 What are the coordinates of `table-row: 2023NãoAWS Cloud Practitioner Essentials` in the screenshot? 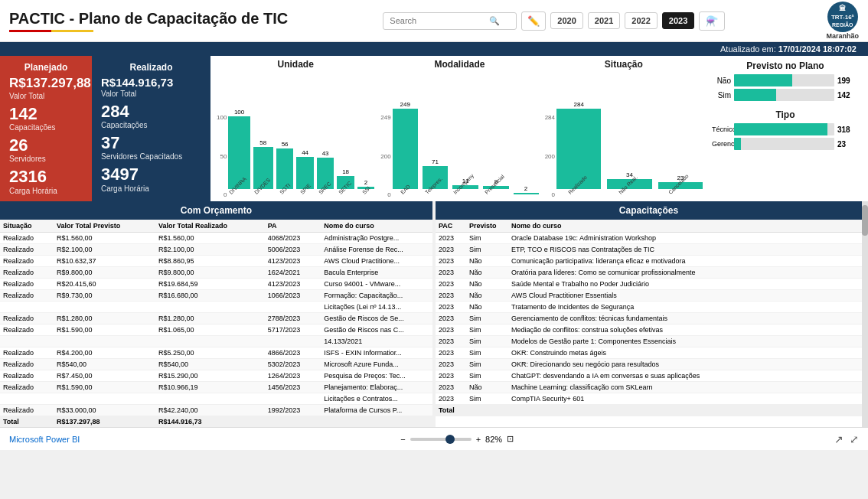 It's located at (649, 295).